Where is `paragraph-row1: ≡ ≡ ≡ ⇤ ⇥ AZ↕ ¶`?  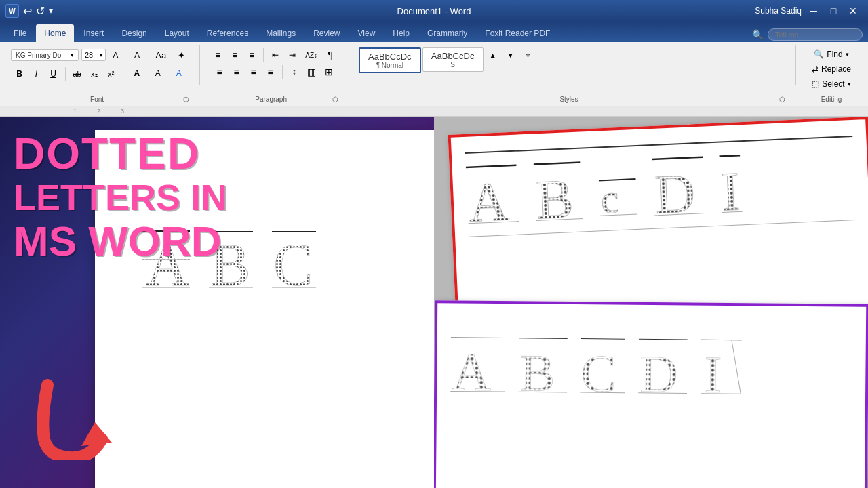
paragraph-row1: ≡ ≡ ≡ ⇤ ⇥ AZ↕ ¶ is located at coordinates (274, 55).